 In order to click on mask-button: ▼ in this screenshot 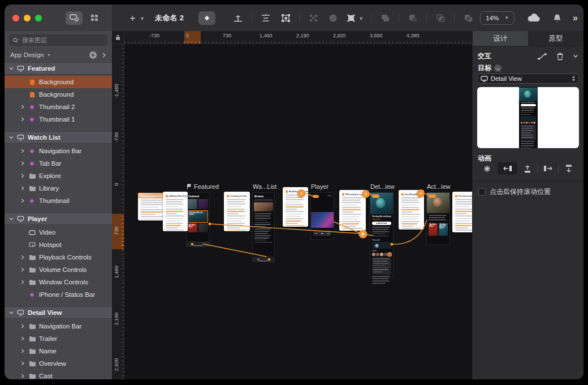, I will do `click(355, 18)`.